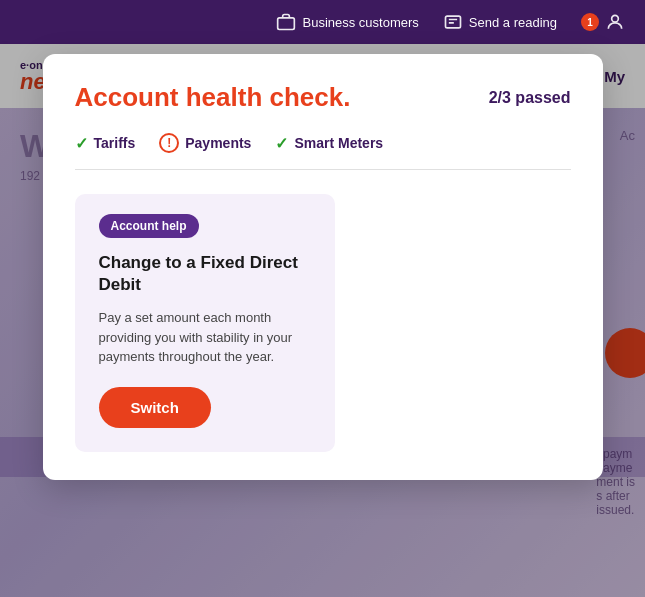  What do you see at coordinates (615, 22) in the screenshot?
I see `account-icon` at bounding box center [615, 22].